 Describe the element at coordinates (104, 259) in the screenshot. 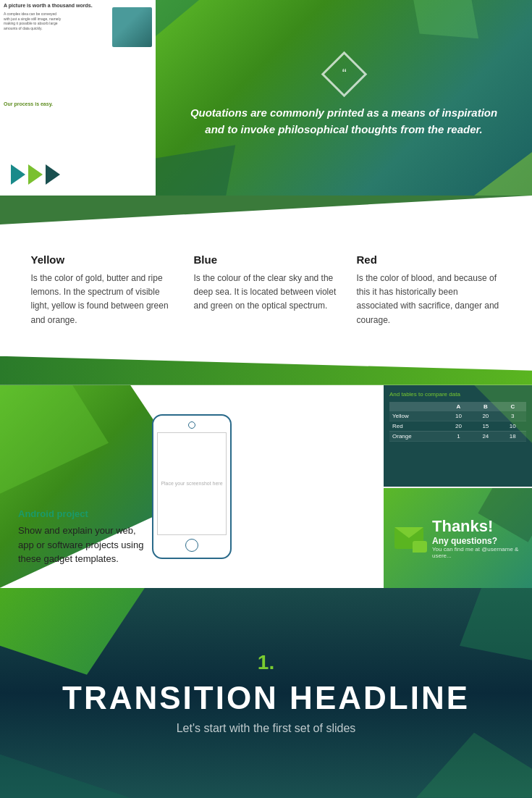

I see `color-yellow-title: Yellow` at that location.